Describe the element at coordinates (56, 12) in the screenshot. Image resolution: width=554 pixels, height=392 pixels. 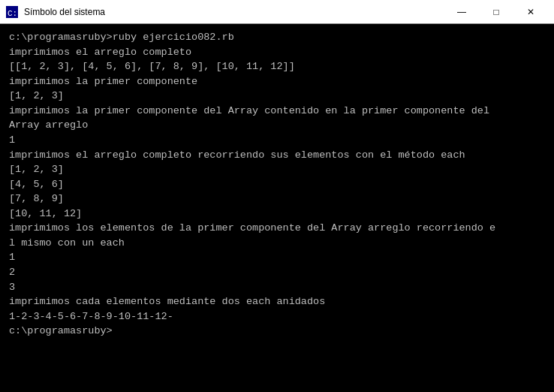
I see `title-bar-left: C: Símbolo del sistema` at that location.